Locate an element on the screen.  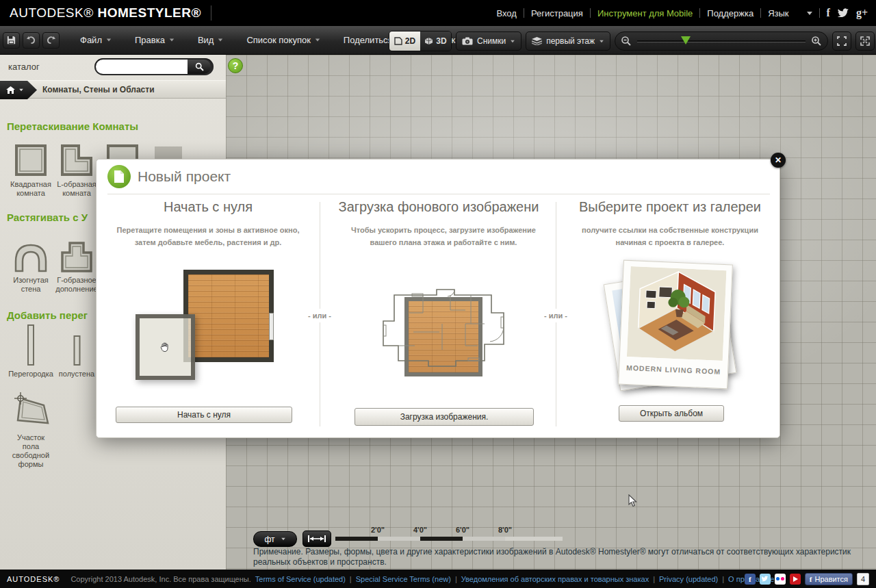
living-room-illustration is located at coordinates (677, 314).